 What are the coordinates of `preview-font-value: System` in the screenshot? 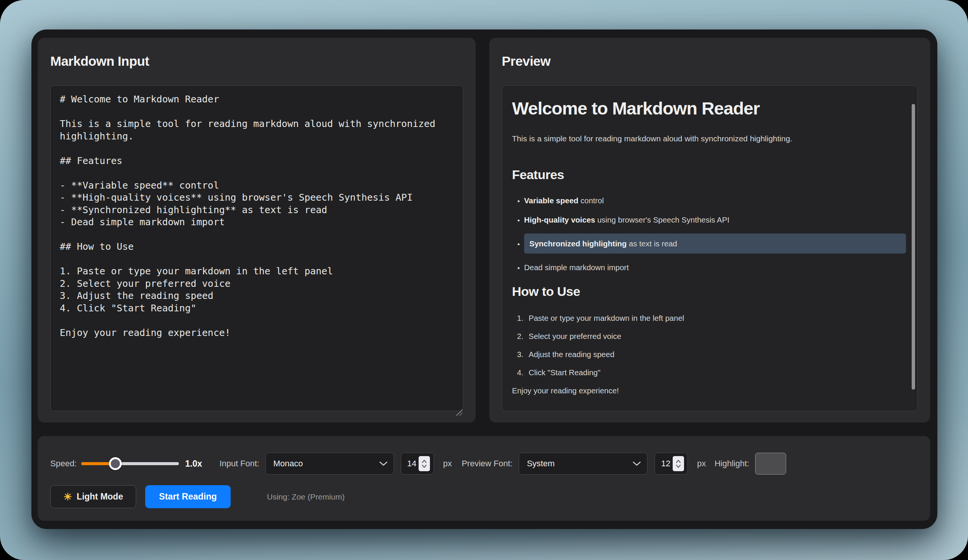 It's located at (540, 464).